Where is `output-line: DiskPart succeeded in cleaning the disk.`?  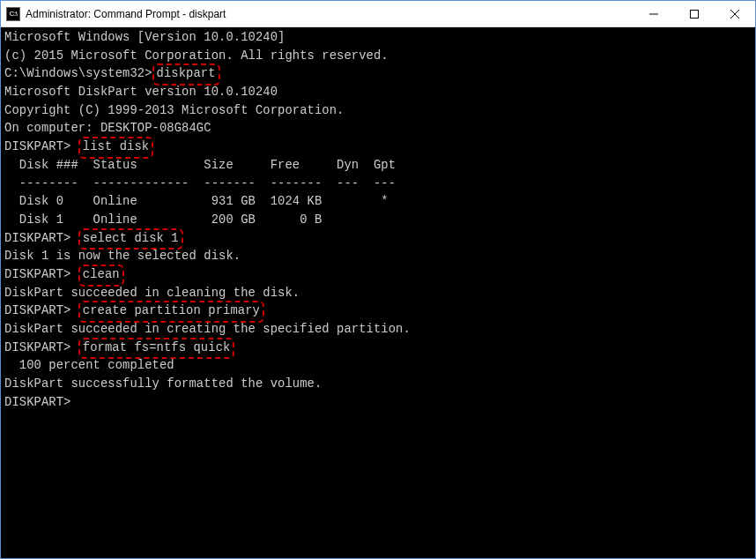
output-line: DiskPart succeeded in cleaning the disk. is located at coordinates (378, 294).